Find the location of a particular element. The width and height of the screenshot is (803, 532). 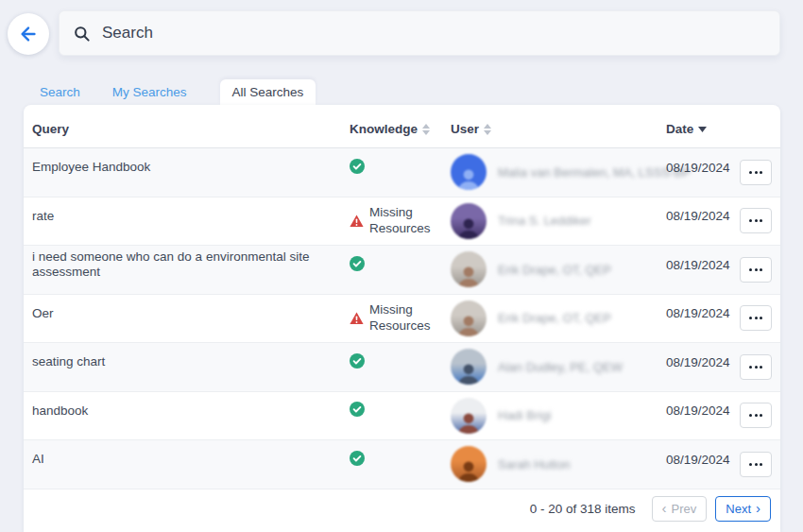

query-cell: Oer is located at coordinates (191, 314).